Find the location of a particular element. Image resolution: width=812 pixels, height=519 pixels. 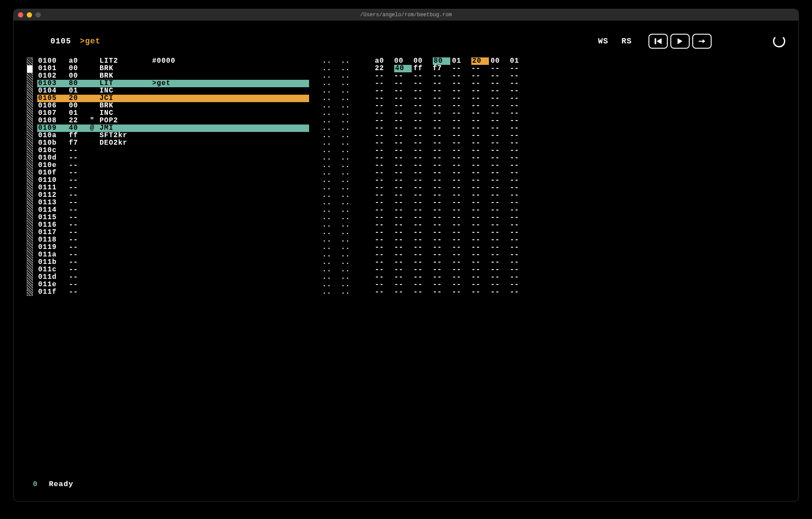

disasm-row: 011b-- is located at coordinates (173, 262).